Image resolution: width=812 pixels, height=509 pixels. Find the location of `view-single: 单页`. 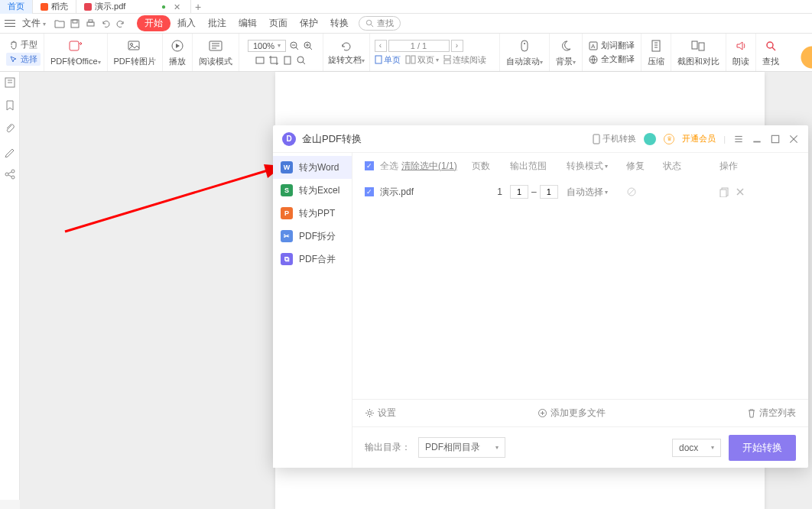

view-single: 单页 is located at coordinates (388, 60).